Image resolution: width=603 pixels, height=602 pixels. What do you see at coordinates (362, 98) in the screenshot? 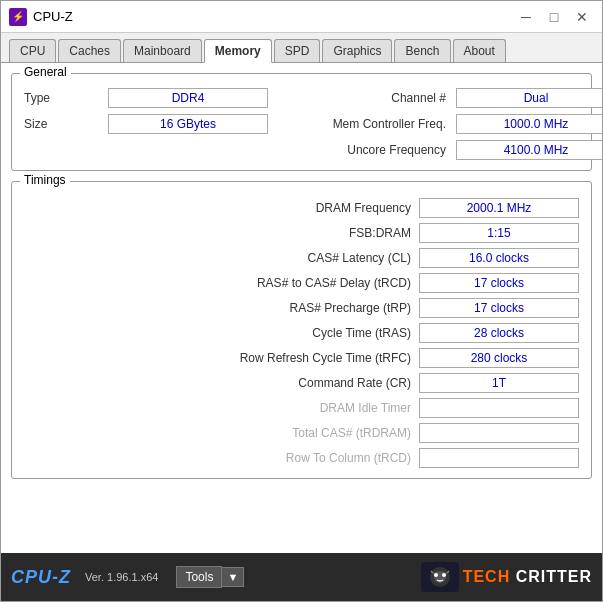
I see `channel-label: Channel #` at bounding box center [362, 98].